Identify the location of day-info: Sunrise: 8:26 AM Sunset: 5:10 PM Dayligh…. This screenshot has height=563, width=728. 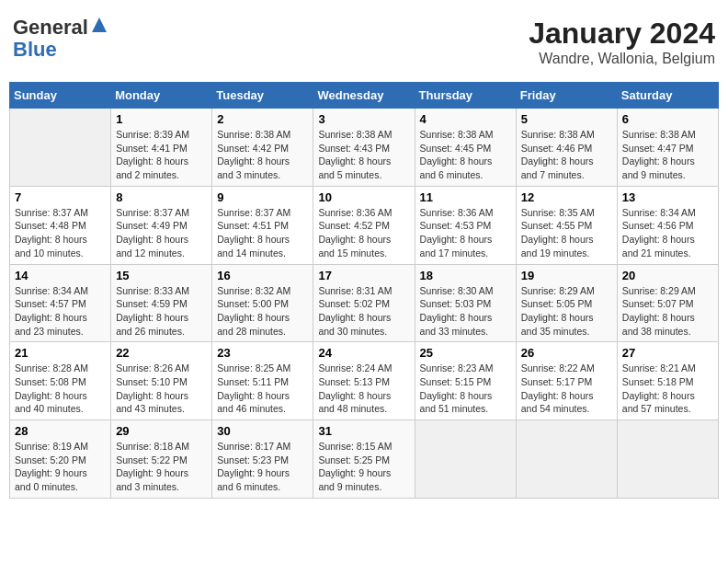
(162, 388).